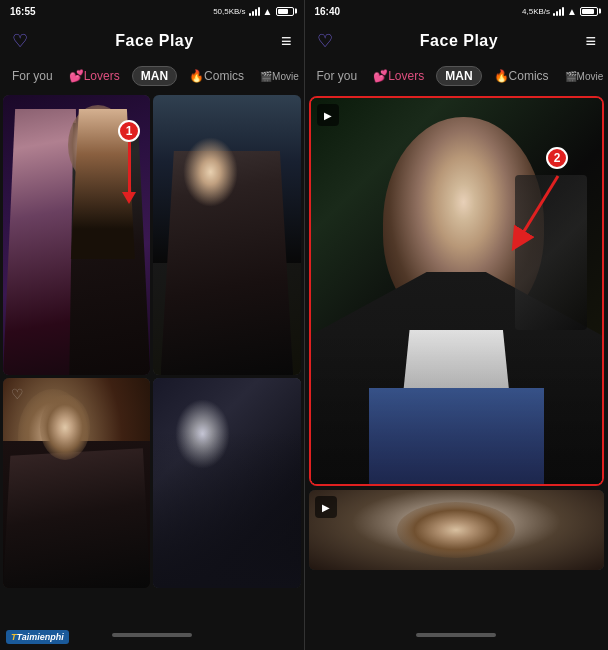 The image size is (608, 650). I want to click on data-speed-right: 4,5KB/s, so click(536, 12).